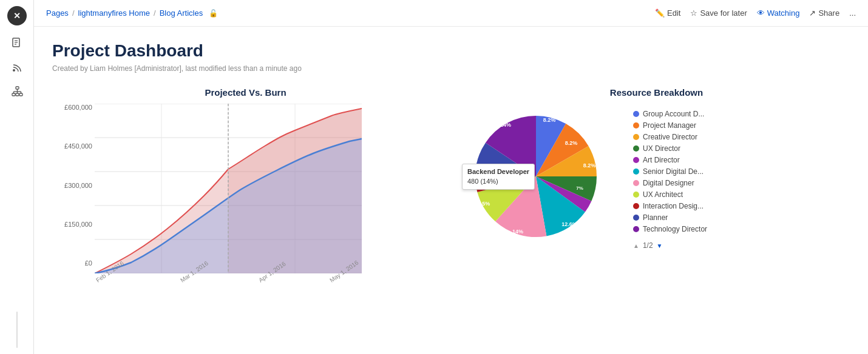 The image size is (868, 354). What do you see at coordinates (675, 229) in the screenshot?
I see `legend-label-11: Technology Director` at bounding box center [675, 229].